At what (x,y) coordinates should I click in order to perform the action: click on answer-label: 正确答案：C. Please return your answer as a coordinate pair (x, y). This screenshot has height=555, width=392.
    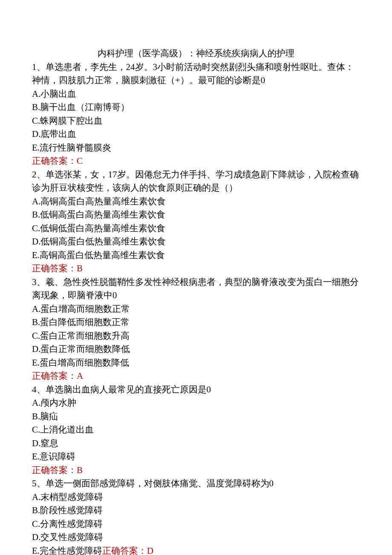
    Looking at the image, I should click on (196, 161).